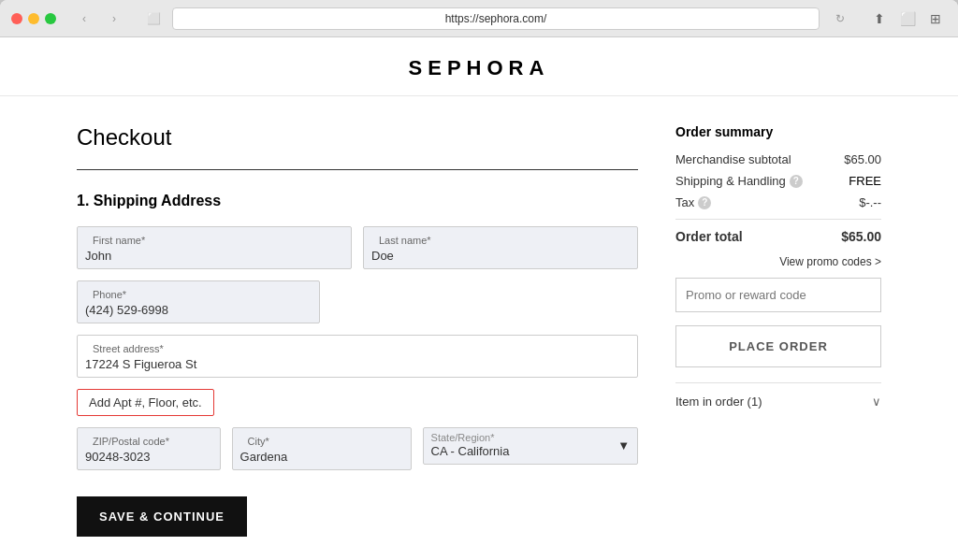  What do you see at coordinates (149, 449) in the screenshot?
I see `zip-field: ZIP/Postal code*` at bounding box center [149, 449].